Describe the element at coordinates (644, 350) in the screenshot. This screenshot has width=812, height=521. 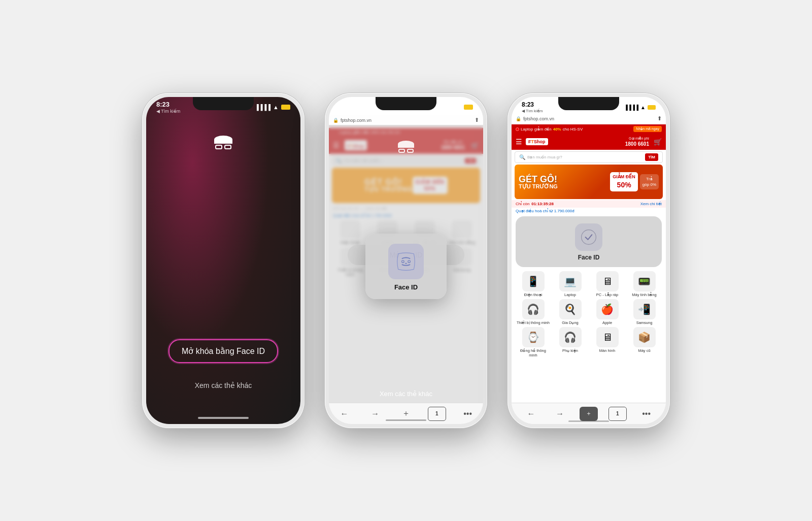
I see `grid-label-maycu-3: Máy cũ` at that location.